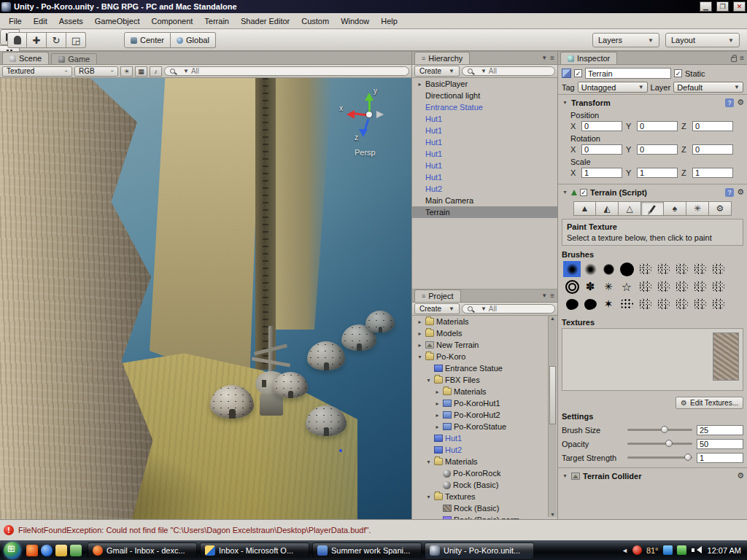 This screenshot has height=560, width=747. Describe the element at coordinates (590, 269) in the screenshot. I see `brush-soft` at that location.